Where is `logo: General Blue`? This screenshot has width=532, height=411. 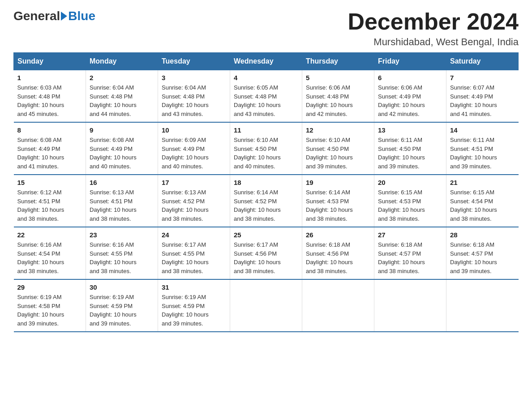 logo: General Blue is located at coordinates (55, 16).